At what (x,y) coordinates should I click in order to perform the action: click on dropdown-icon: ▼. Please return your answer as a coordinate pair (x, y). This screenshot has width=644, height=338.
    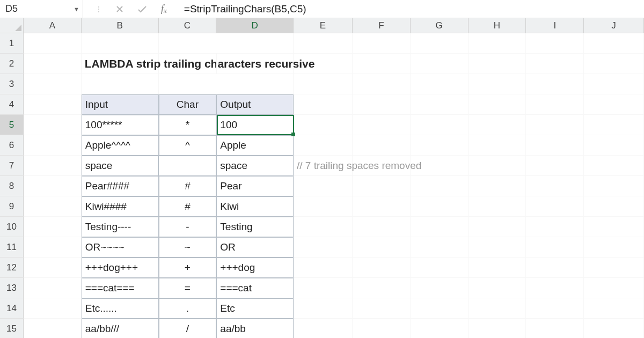
    Looking at the image, I should click on (76, 9).